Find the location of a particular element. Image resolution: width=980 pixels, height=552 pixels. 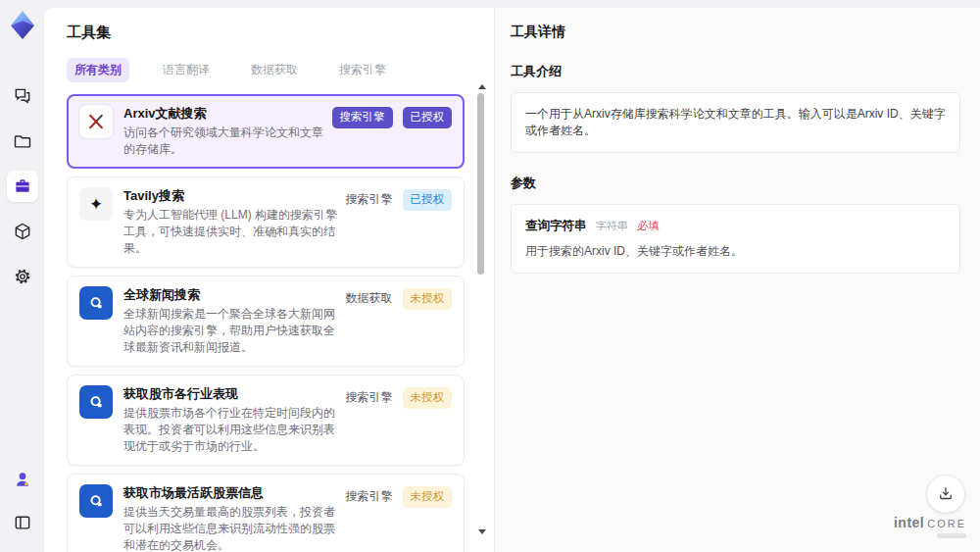

param-card: 查询字符串 字符串 必填 用于搜索的Arxiv ID、关键字或作者姓名。 is located at coordinates (735, 239).